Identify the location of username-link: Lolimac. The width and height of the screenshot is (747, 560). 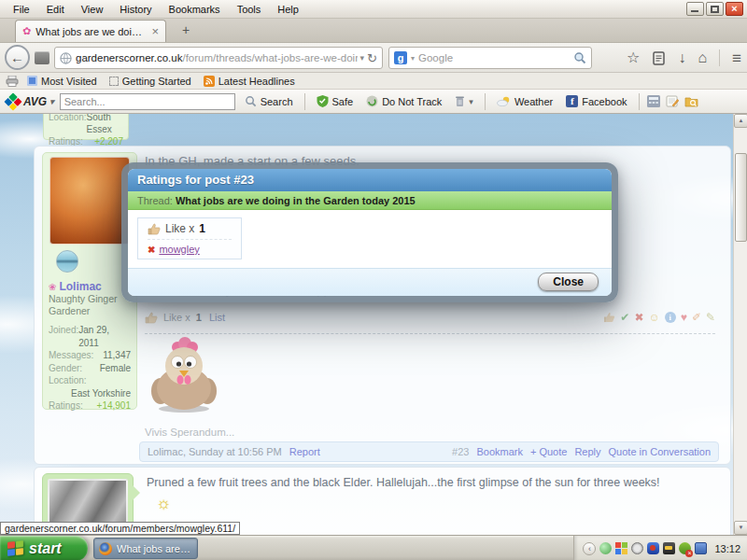
(80, 287).